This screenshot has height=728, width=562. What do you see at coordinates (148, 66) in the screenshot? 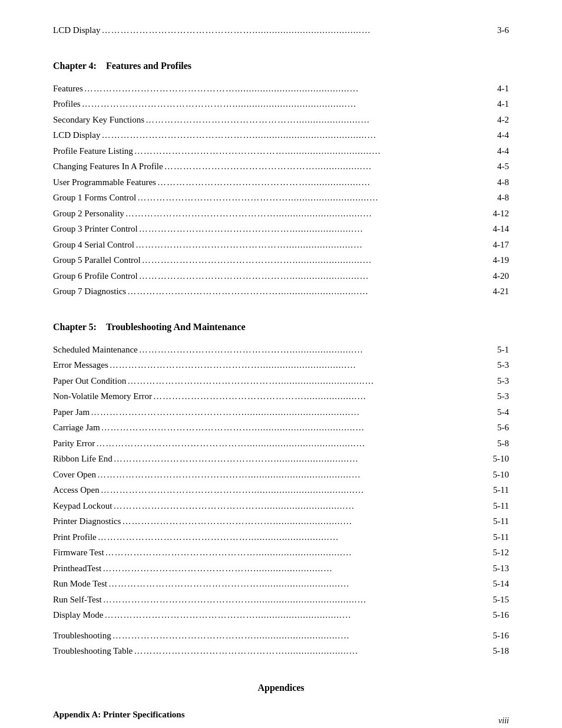
I see `chapter4-title: Features and Profiles` at bounding box center [148, 66].